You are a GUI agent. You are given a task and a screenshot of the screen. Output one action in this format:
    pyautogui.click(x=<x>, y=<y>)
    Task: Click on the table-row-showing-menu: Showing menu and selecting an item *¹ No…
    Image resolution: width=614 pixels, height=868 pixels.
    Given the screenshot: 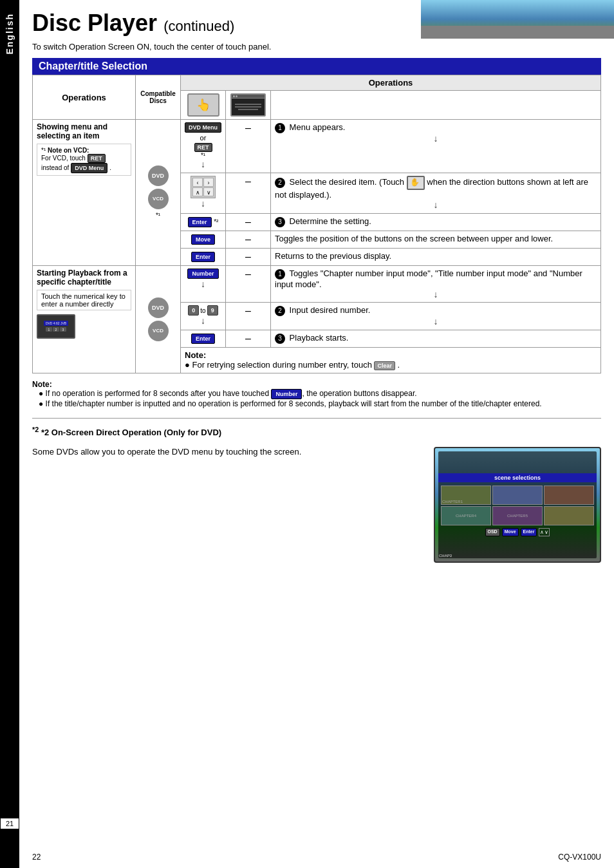 What is the action you would take?
    pyautogui.click(x=317, y=147)
    